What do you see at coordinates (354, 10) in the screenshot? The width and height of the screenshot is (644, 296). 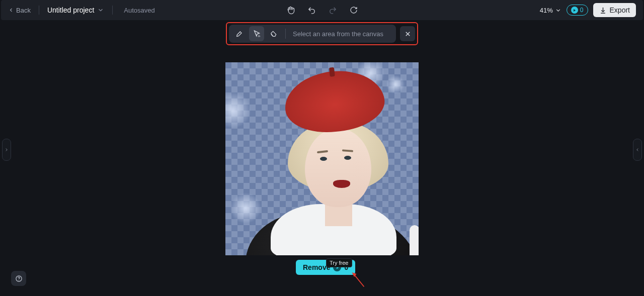 I see `reset-button` at bounding box center [354, 10].